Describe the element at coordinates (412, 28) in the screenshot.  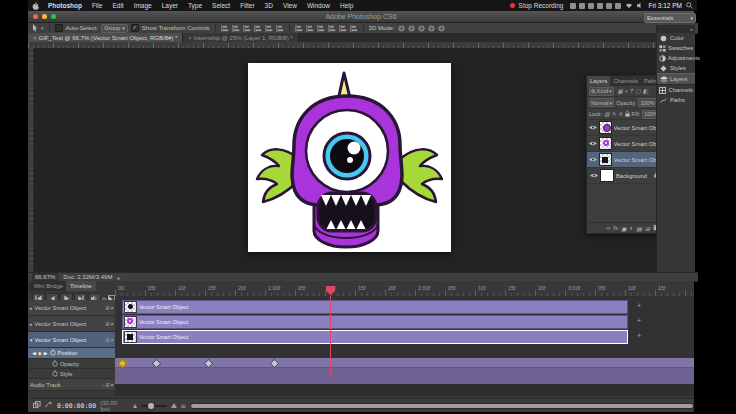
I see `3d-roll-icon` at that location.